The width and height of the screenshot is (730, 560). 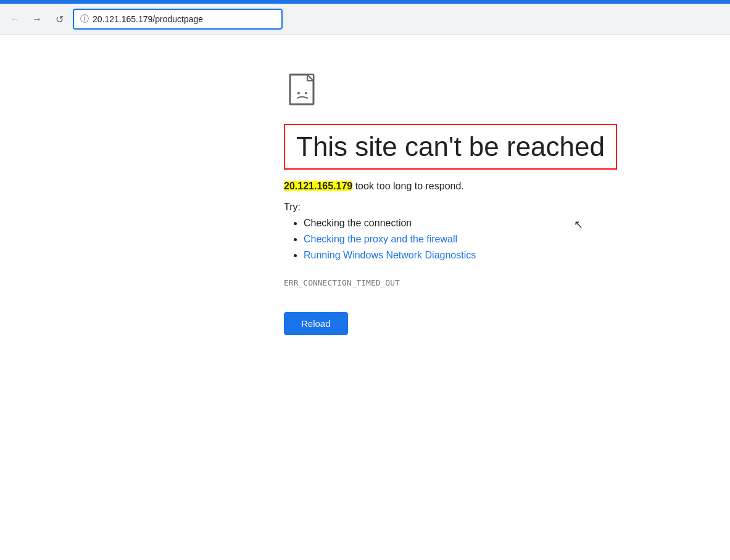 I want to click on address-text: 20.121.165.179/productpage, so click(x=148, y=19).